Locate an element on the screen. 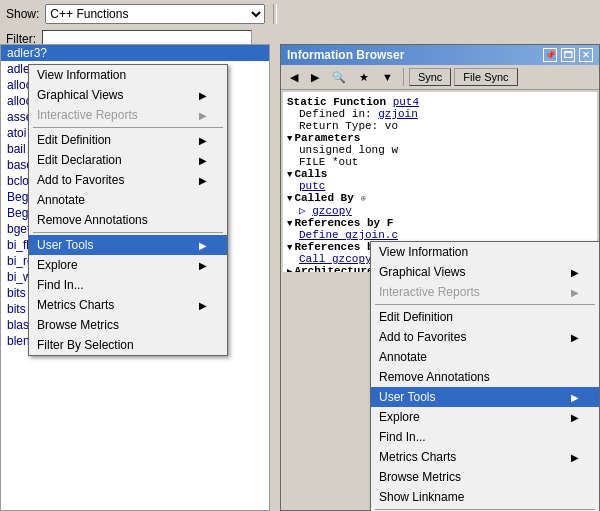 The height and width of the screenshot is (511, 600). menu-item-add-to-favorites: Add to Favorites ▶ is located at coordinates (128, 180).